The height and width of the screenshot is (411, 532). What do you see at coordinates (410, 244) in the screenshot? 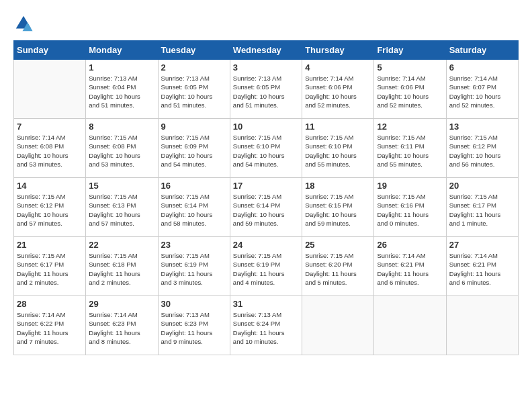
I see `day-number: 26` at bounding box center [410, 244].